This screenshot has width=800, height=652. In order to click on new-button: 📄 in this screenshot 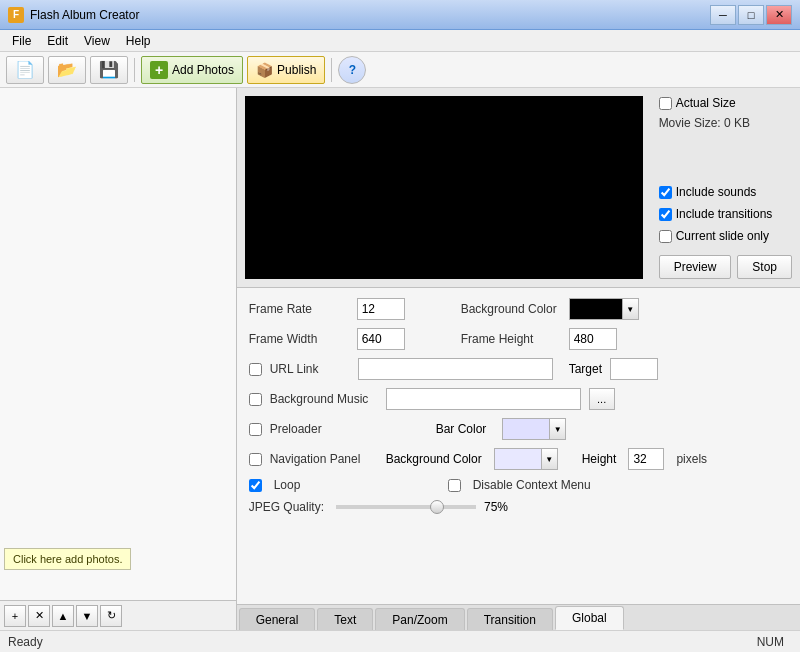, I will do `click(25, 70)`.